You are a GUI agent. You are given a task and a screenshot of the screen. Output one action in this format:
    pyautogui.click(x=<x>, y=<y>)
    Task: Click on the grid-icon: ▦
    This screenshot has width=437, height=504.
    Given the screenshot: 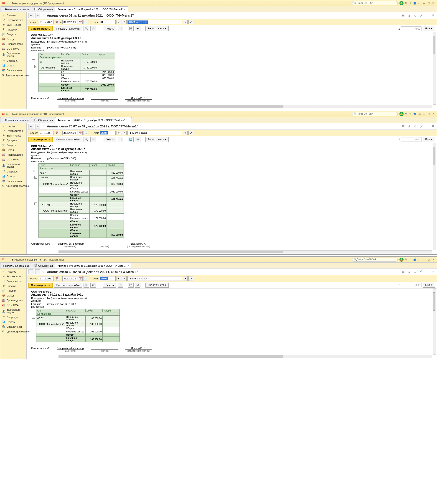 What is the action you would take?
    pyautogui.click(x=403, y=126)
    